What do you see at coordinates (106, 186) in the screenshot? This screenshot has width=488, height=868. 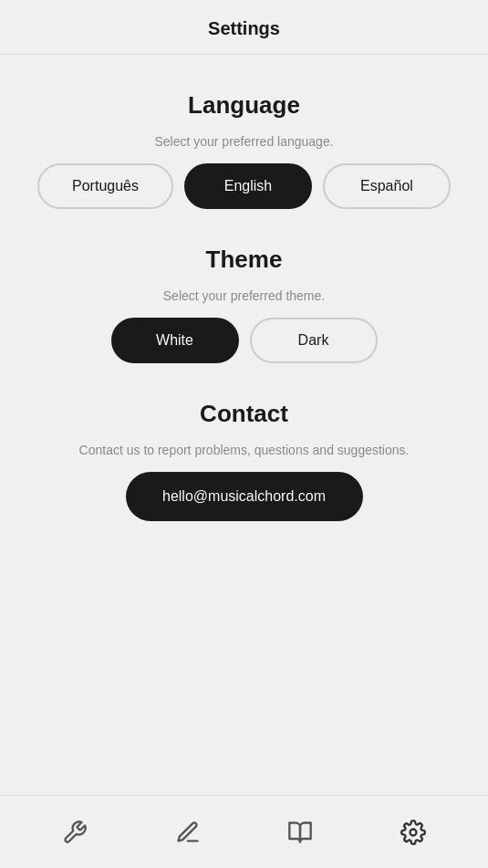 I see `language-button-pt: Português` at bounding box center [106, 186].